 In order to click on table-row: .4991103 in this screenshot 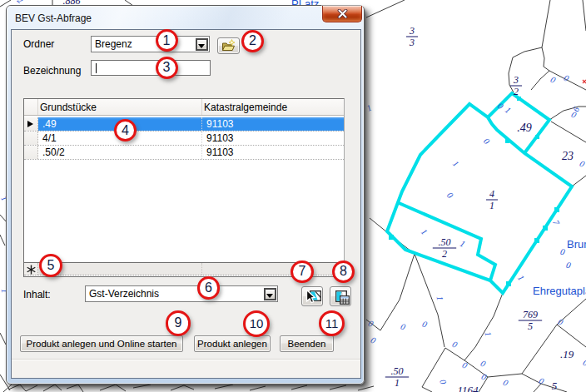, I will do `click(184, 125)`.